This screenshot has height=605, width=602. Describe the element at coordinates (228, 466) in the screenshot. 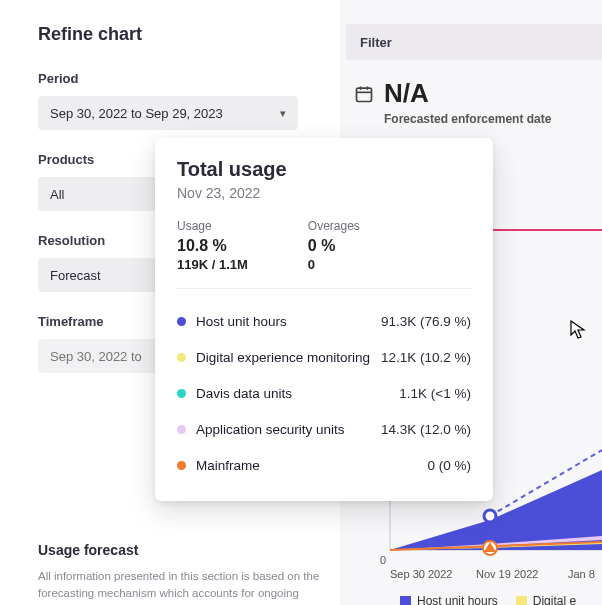

I see `tooltip-row-label: Mainframe` at that location.